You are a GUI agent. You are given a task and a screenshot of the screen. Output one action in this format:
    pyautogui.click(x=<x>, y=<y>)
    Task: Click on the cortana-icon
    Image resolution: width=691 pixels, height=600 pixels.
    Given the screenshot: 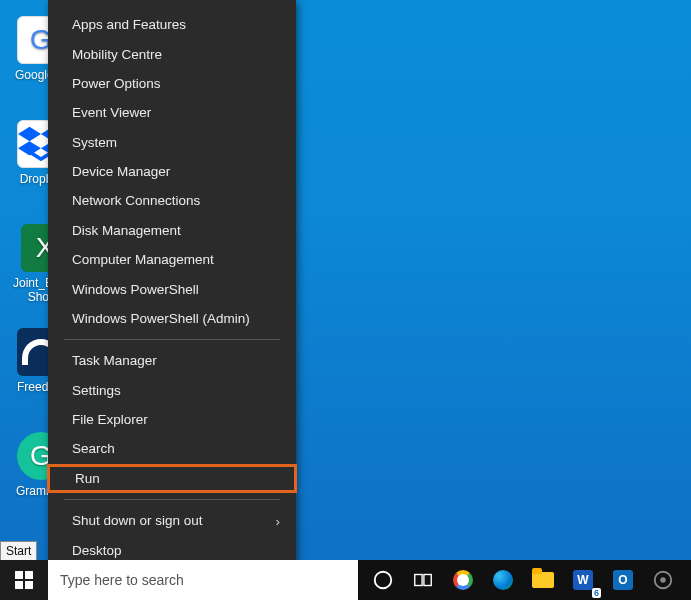 What is the action you would take?
    pyautogui.click(x=383, y=580)
    